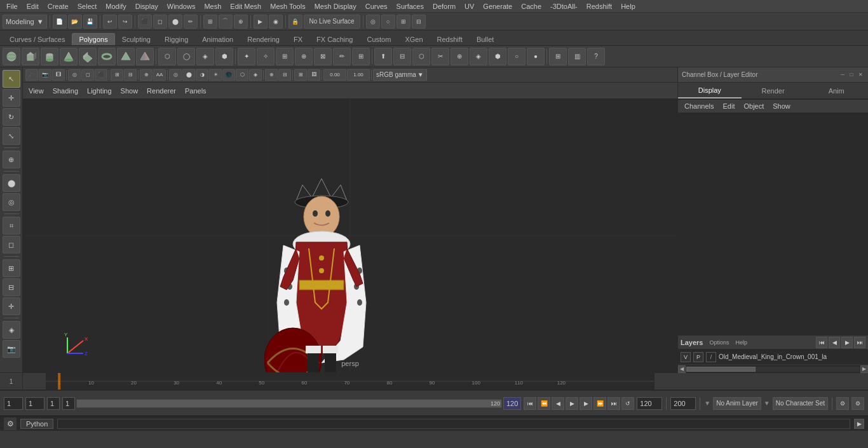 The image size is (868, 448). I want to click on lasso-tool: ⌗, so click(11, 226).